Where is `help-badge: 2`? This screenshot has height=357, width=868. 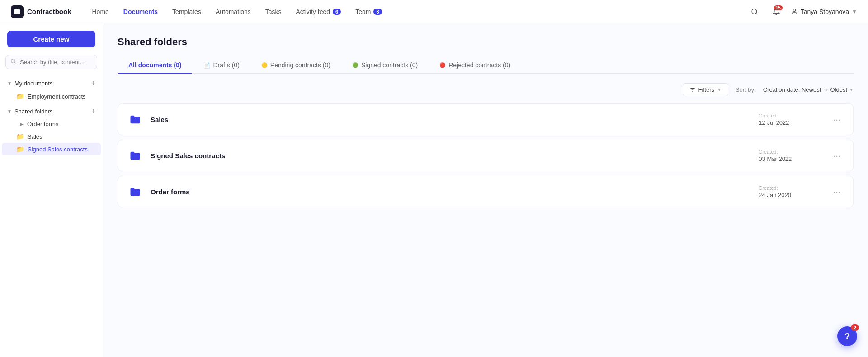
help-badge: 2 is located at coordinates (855, 328).